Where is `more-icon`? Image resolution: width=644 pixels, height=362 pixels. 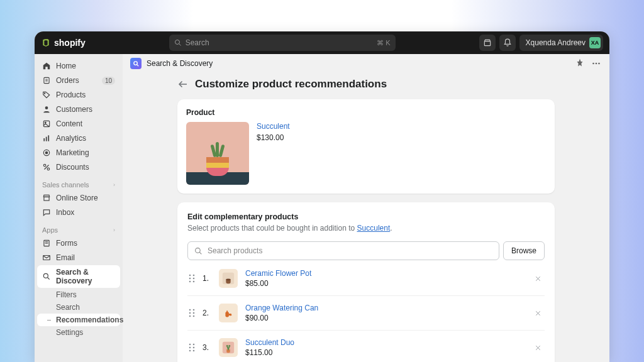 more-icon is located at coordinates (596, 63).